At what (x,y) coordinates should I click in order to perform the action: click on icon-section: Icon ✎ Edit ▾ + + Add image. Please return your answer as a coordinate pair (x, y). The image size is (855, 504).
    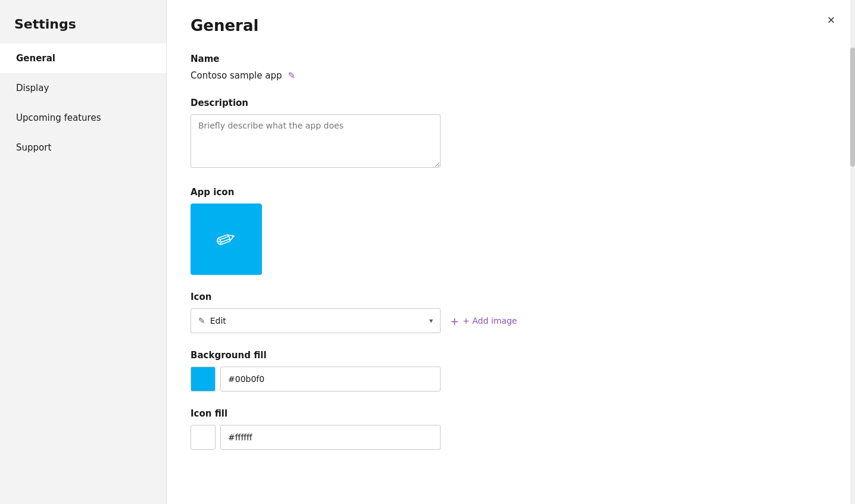
    Looking at the image, I should click on (432, 312).